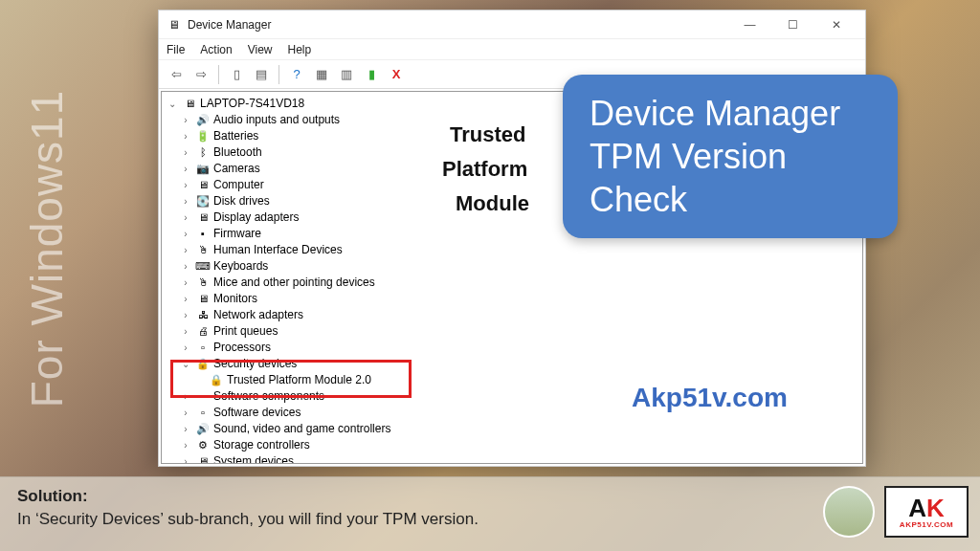 The width and height of the screenshot is (980, 551). I want to click on title-card: Device Manager TPM Version Check, so click(730, 157).